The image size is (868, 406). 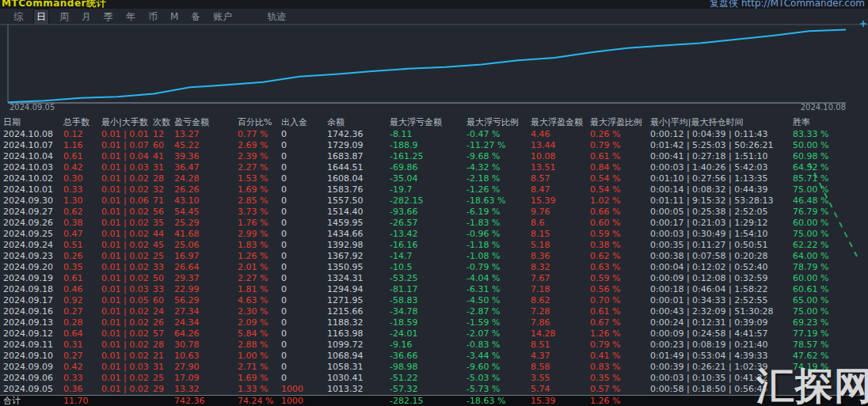 What do you see at coordinates (206, 157) in the screenshot?
I see `cell-pl-amount: 39.36` at bounding box center [206, 157].